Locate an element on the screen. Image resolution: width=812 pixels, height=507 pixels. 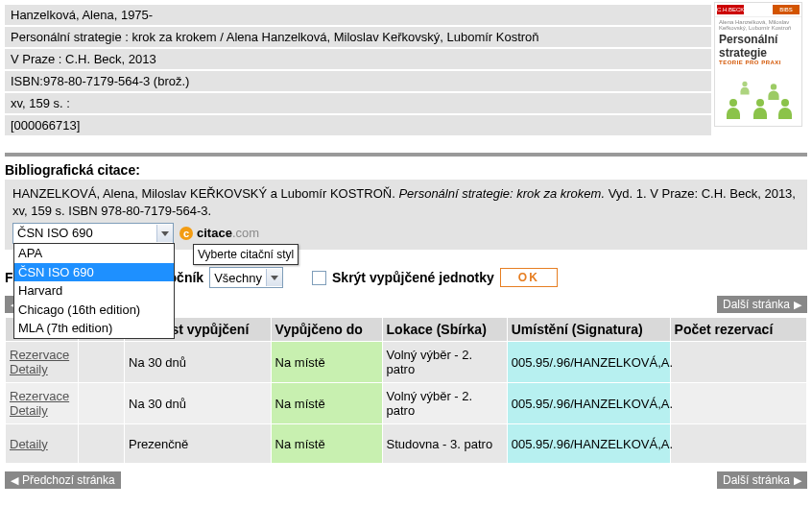
biblio-physical: xv, 159 s. : is located at coordinates (358, 104).